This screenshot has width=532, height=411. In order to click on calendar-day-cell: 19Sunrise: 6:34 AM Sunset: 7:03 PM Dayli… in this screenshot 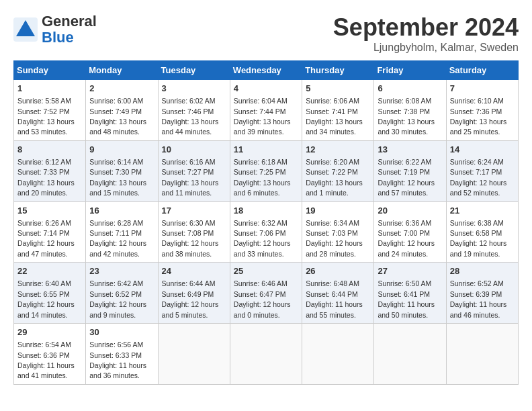, I will do `click(339, 232)`.